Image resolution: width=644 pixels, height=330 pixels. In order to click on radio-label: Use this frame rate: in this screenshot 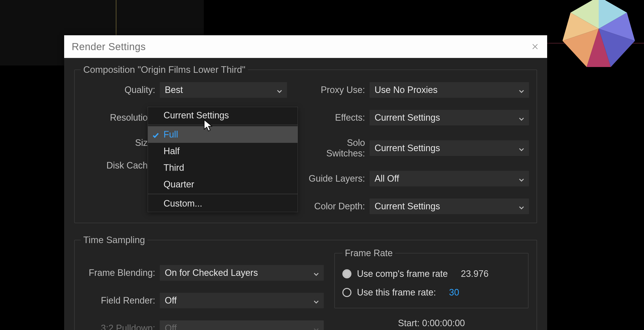, I will do `click(396, 292)`.